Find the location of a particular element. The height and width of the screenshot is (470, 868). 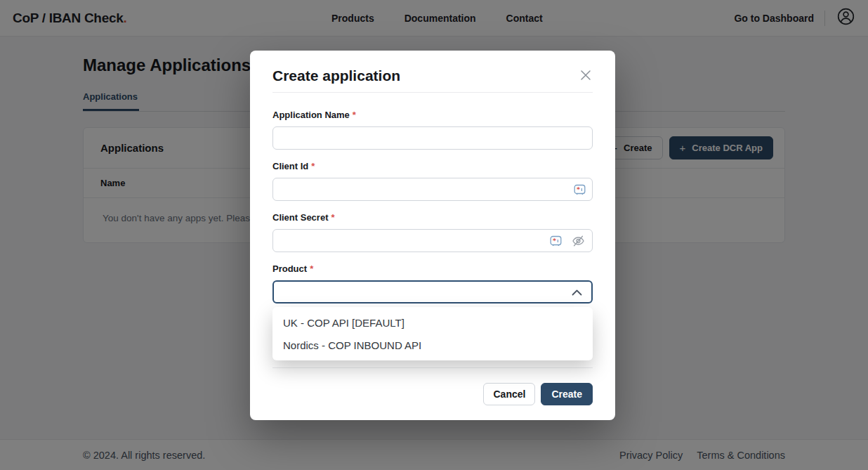

product-option-uk-cop-api: UK - COP API [DEFAULT] is located at coordinates (433, 322).